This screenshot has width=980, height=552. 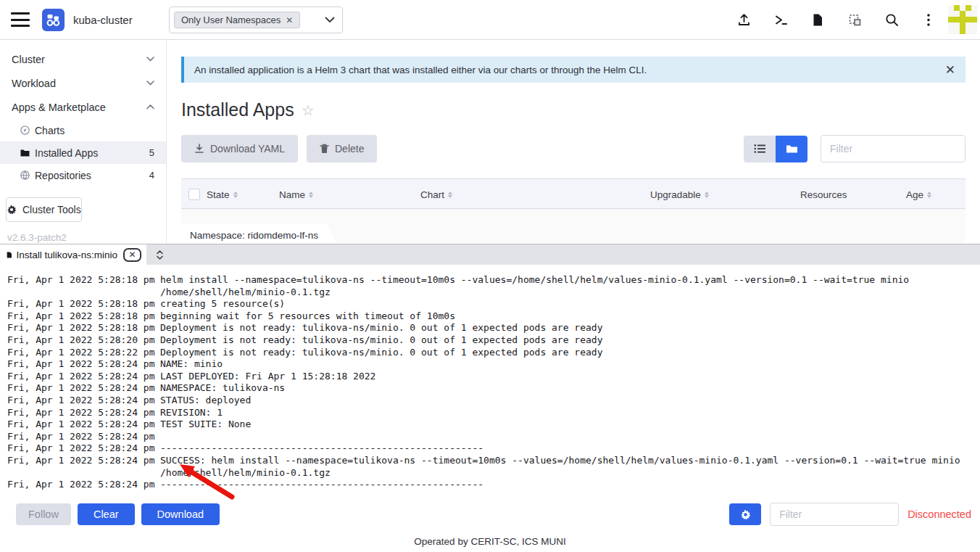 I want to click on log-panel-tab-bar: Install tulikova-ns:minio ✕, so click(x=490, y=255).